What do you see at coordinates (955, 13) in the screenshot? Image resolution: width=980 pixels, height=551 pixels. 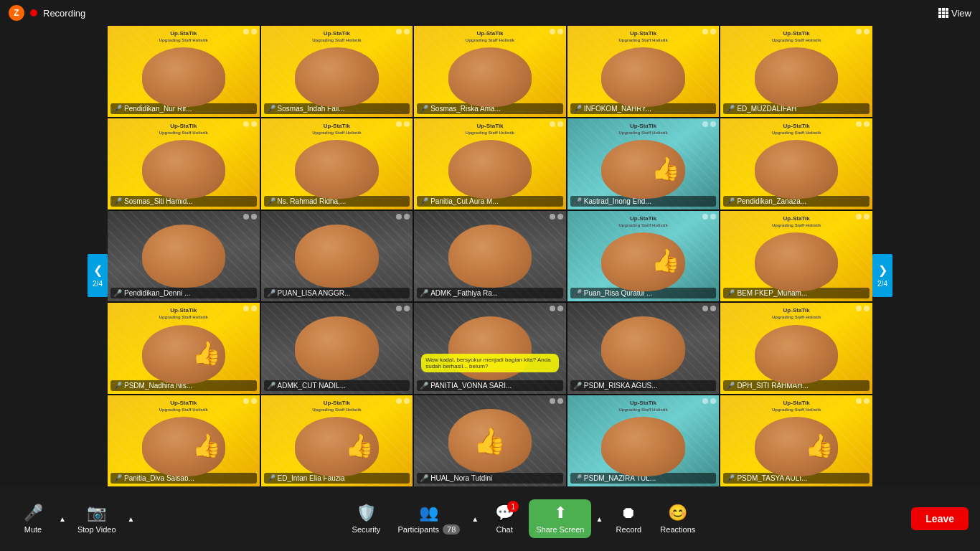 I see `view-button: View` at bounding box center [955, 13].